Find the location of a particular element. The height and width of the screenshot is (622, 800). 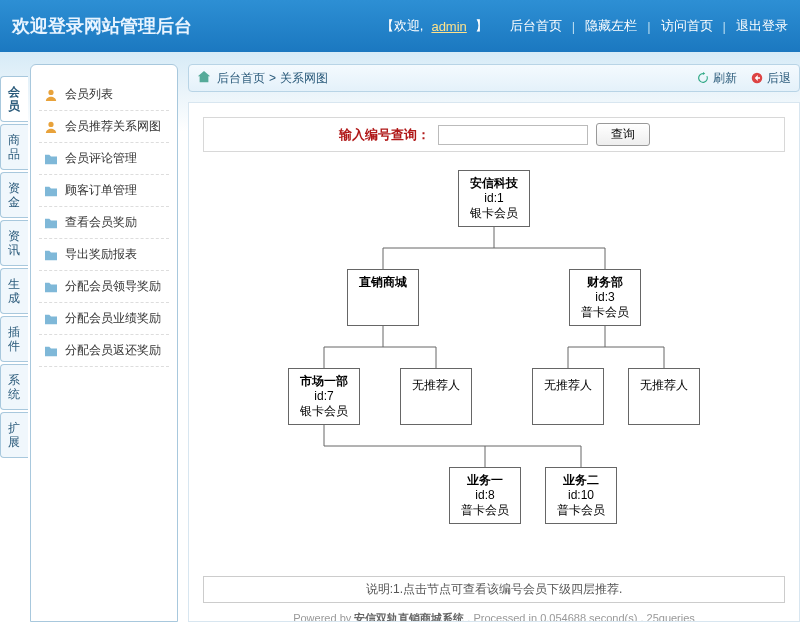

sidebar-item-8: 分配会员返还奖励 is located at coordinates (104, 351).